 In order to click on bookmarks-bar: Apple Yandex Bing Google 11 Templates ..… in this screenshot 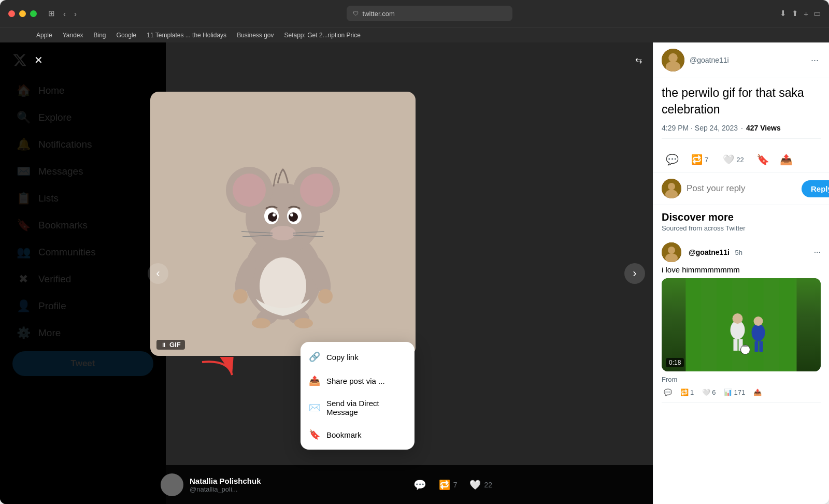, I will do `click(414, 35)`.